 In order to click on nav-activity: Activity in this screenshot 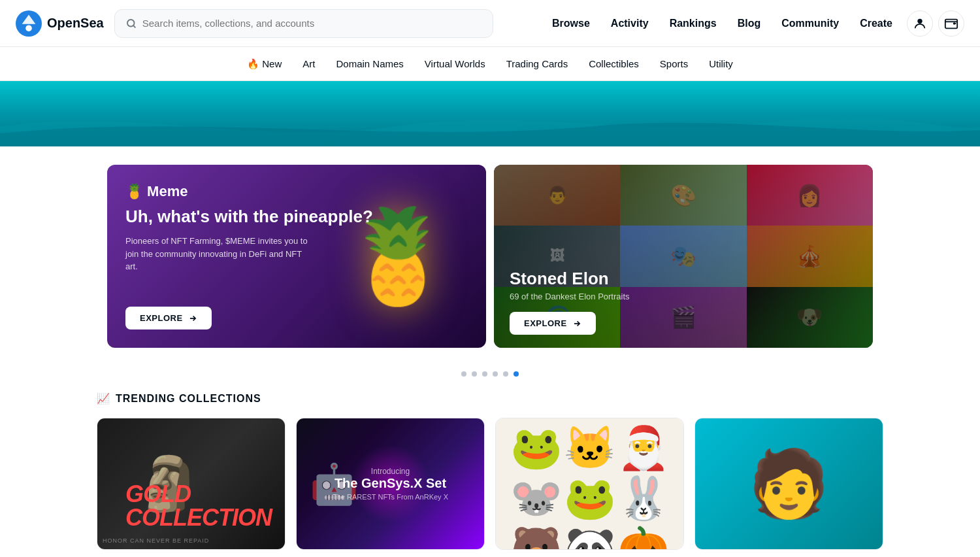, I will do `click(630, 24)`.